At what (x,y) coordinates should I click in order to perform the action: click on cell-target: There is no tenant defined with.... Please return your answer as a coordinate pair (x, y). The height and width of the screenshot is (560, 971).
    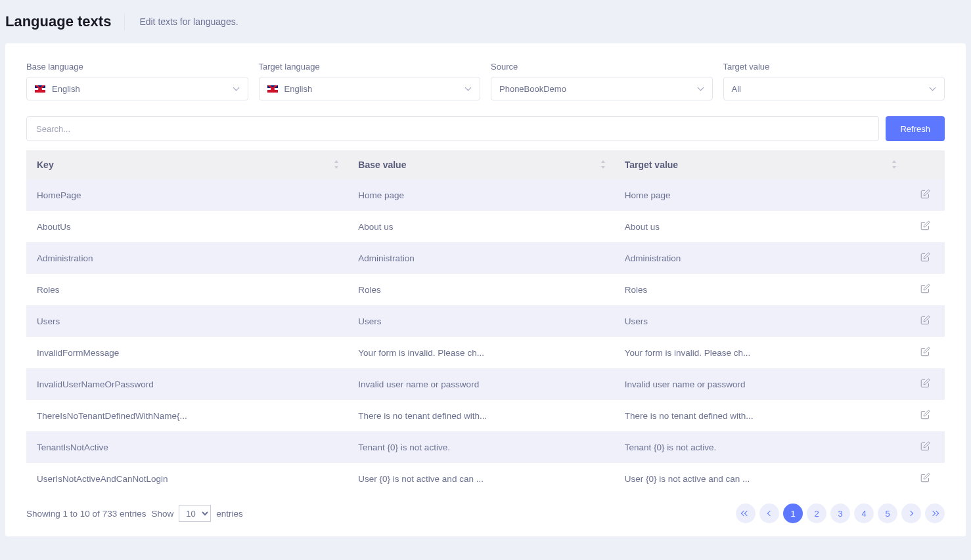
    Looking at the image, I should click on (759, 416).